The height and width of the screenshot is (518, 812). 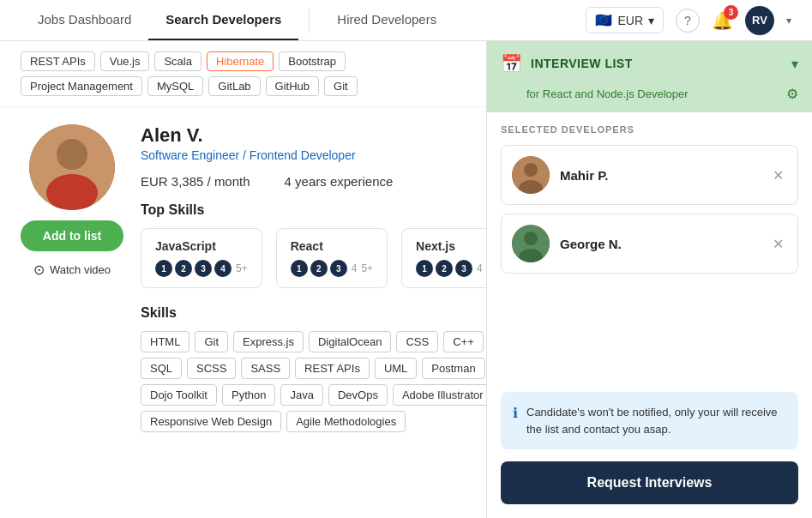 What do you see at coordinates (341, 86) in the screenshot?
I see `filter-tag: Git` at bounding box center [341, 86].